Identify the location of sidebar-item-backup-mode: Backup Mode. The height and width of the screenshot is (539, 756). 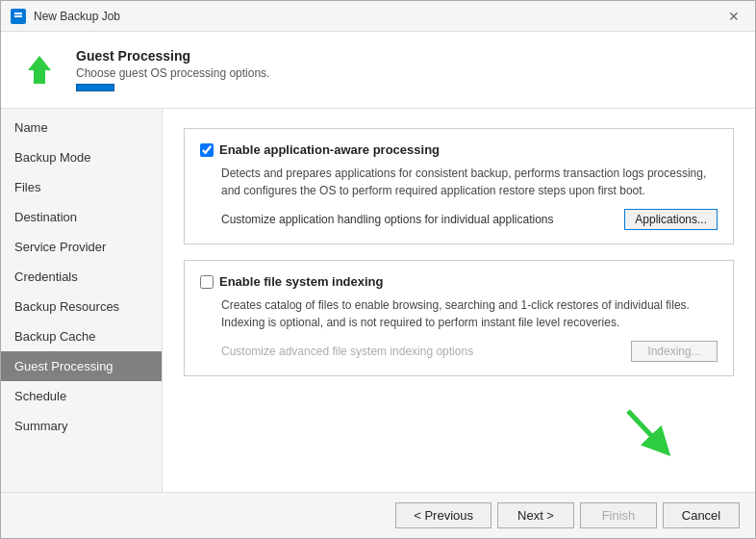
(81, 158).